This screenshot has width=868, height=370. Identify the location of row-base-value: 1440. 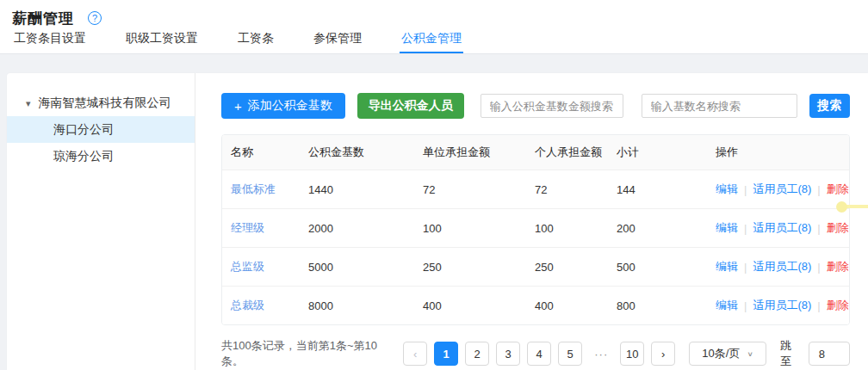
(356, 189).